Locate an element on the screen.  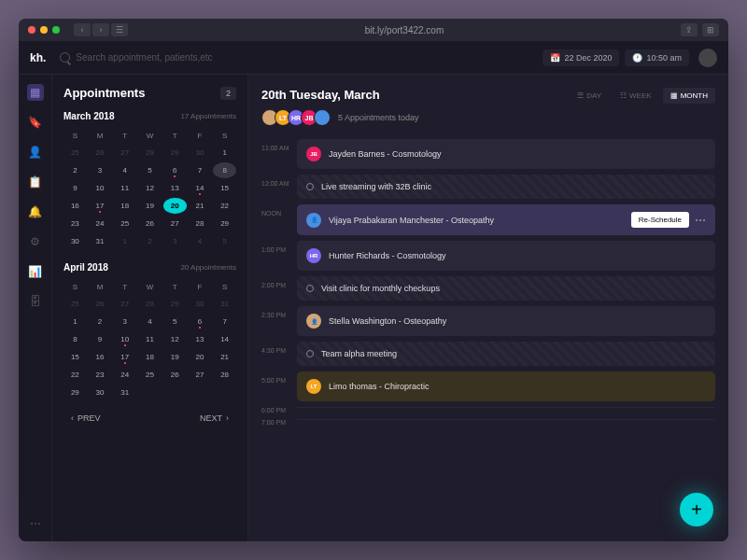
sidebar-item-patients: 👤 is located at coordinates (35, 152).